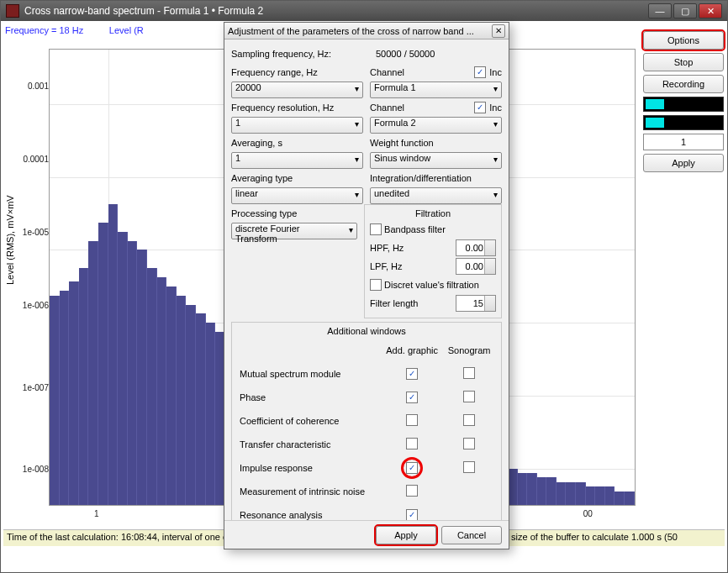  I want to click on aw-row: Mutual spectrum module, so click(367, 374).